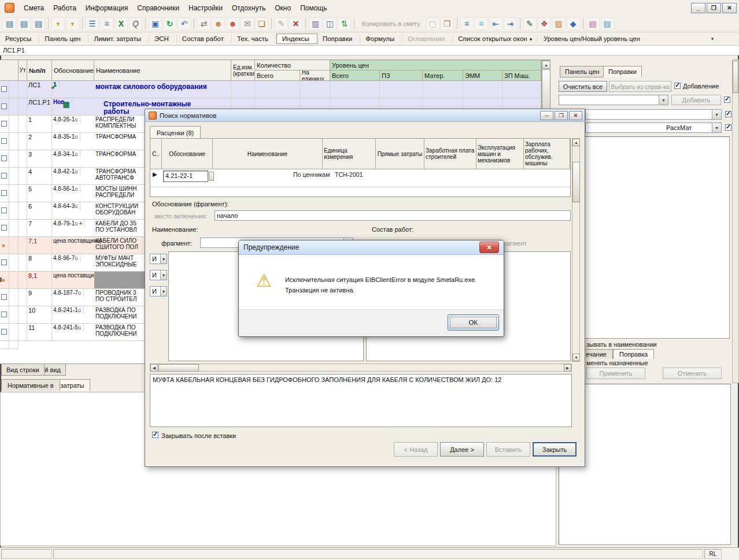 The image size is (739, 560). Describe the element at coordinates (616, 373) in the screenshot. I see `apply-button: Применить` at that location.